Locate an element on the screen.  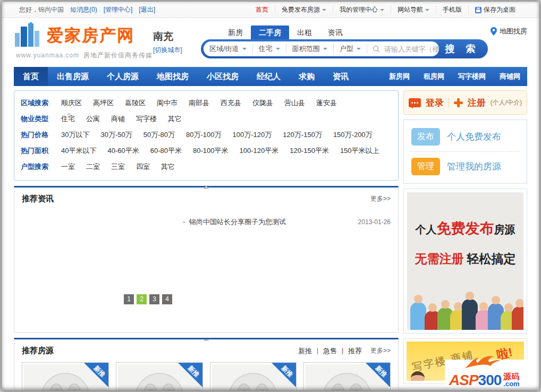
topbar-mobile-link: 手机版 is located at coordinates (452, 10).